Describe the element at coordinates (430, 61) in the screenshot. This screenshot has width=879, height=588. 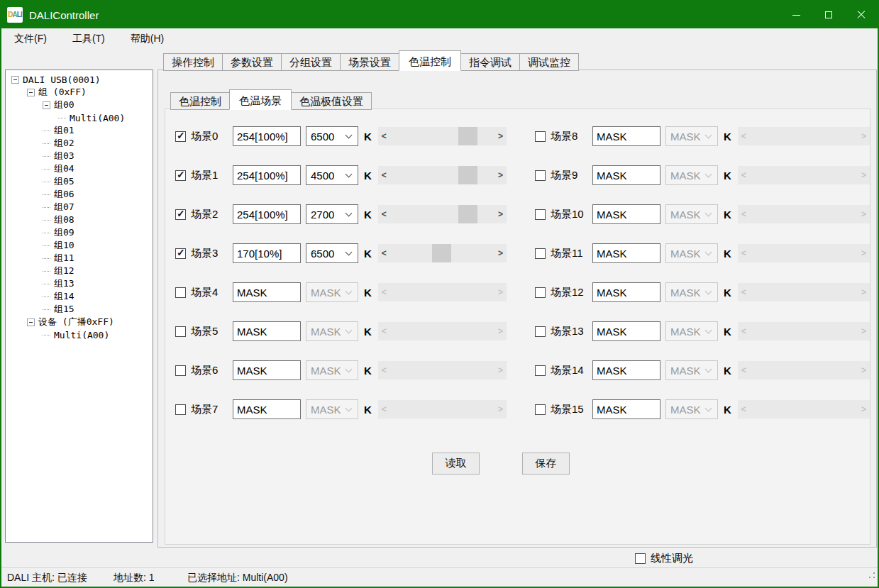
I see `tab: 色温控制` at that location.